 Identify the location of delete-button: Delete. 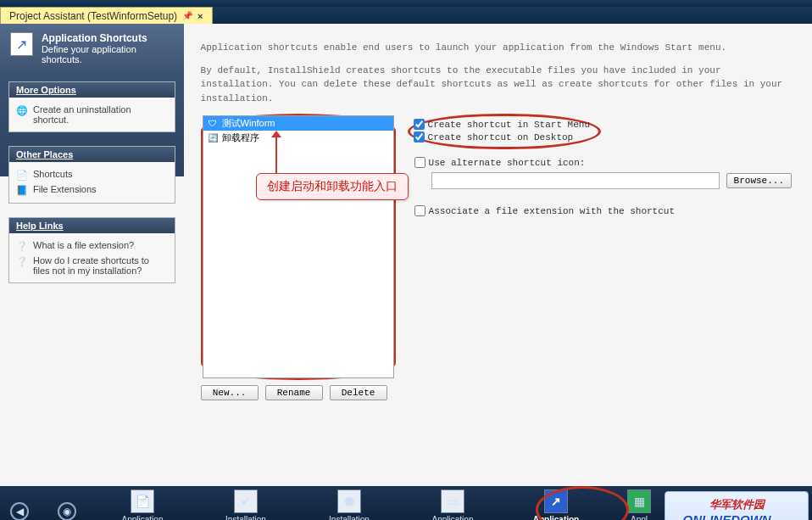
(359, 393).